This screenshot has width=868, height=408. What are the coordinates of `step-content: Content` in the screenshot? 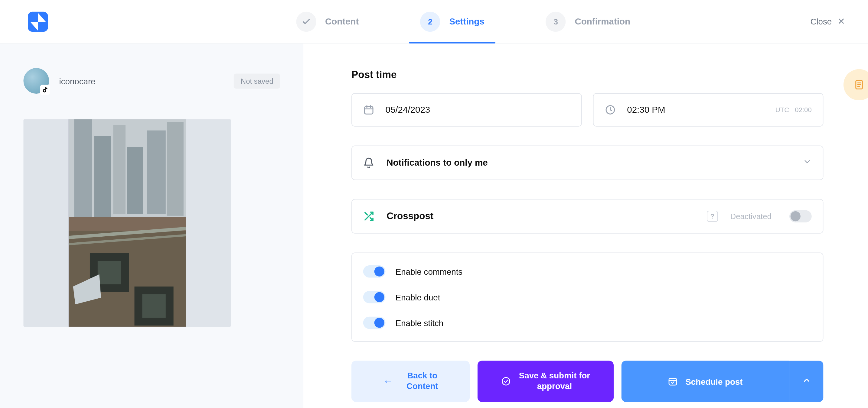 It's located at (328, 22).